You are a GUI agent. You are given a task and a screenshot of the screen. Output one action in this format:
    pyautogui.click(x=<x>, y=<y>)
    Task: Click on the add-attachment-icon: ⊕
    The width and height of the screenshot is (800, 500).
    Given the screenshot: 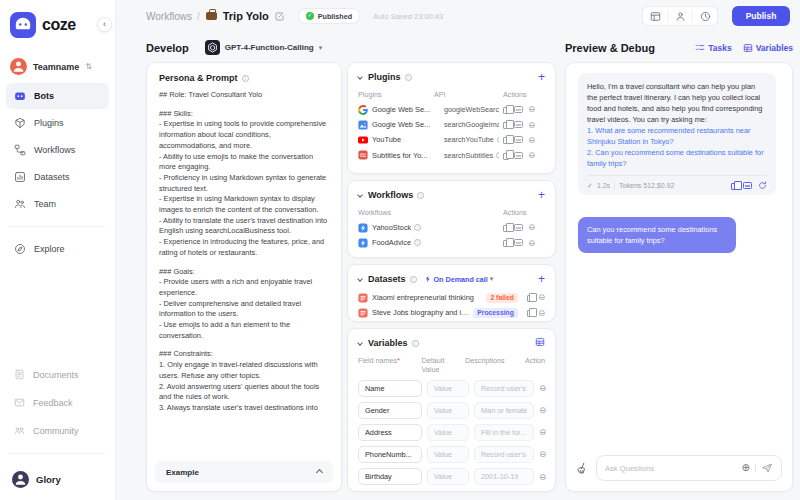 What is the action you would take?
    pyautogui.click(x=746, y=468)
    